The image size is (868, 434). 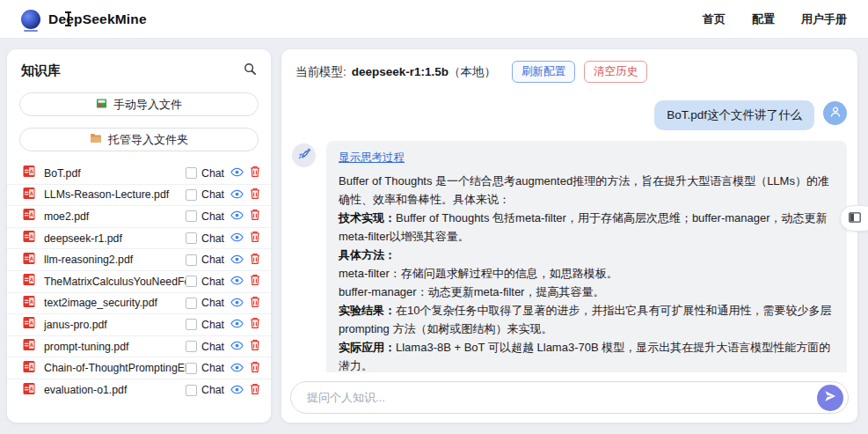 I want to click on file-name: TheMatrixCalculusYouNeedForDee....pdf, so click(x=114, y=282).